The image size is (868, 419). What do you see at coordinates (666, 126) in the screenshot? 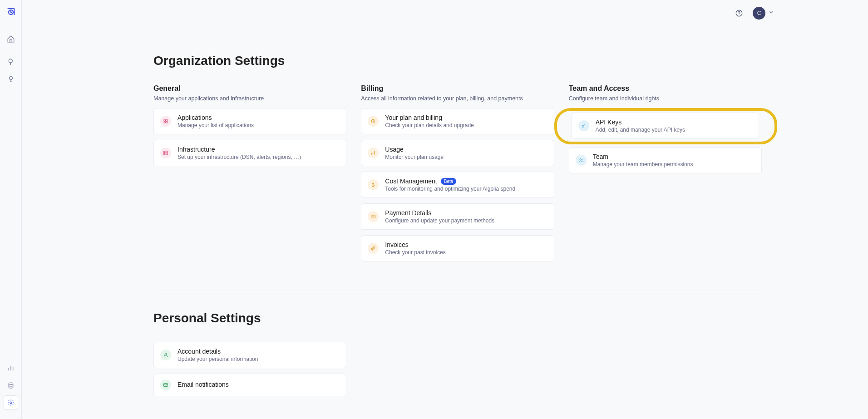
I see `api-keys-highlight: API Keys Add, edit, and manage your API …` at bounding box center [666, 126].